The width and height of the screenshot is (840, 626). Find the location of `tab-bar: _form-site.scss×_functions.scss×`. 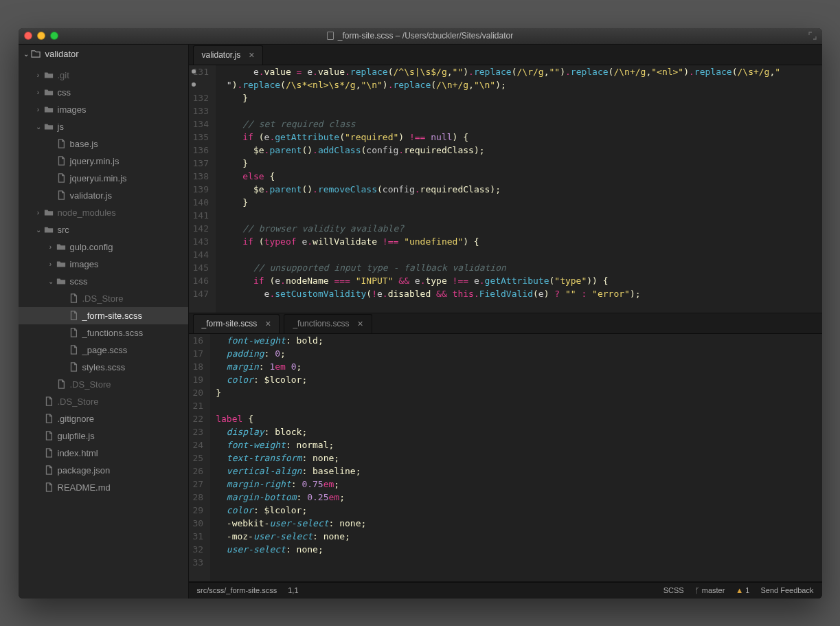

tab-bar: _form-site.scss×_functions.scss× is located at coordinates (506, 324).